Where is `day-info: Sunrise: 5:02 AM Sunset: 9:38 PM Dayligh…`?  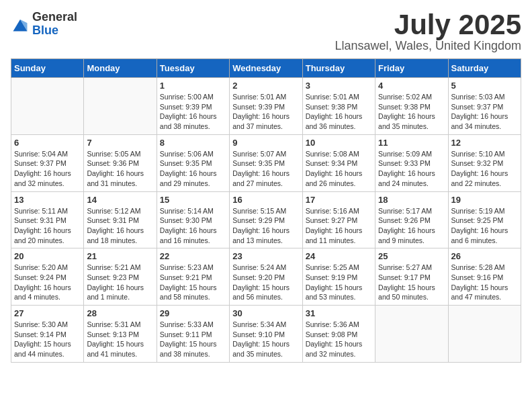
day-info: Sunrise: 5:02 AM Sunset: 9:38 PM Dayligh… is located at coordinates (411, 111).